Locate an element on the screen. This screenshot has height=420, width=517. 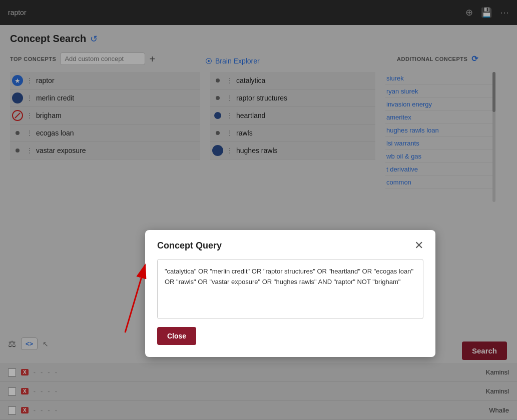
modal-title: Concept Query is located at coordinates (189, 246).